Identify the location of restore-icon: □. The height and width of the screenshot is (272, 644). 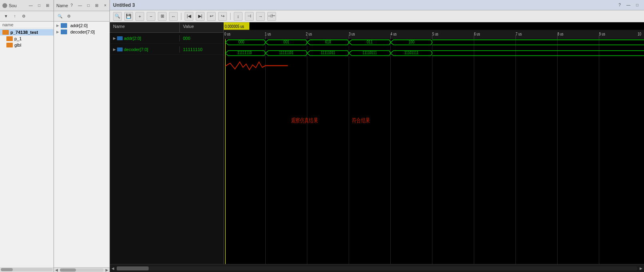
(39, 6).